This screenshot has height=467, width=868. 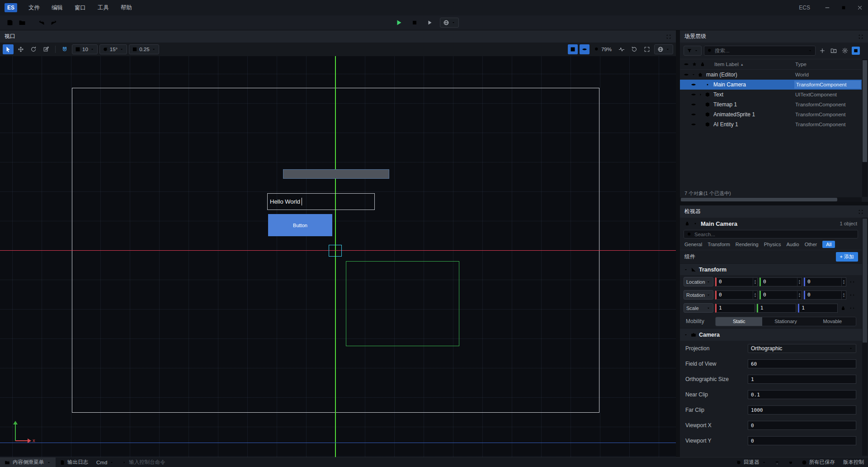 What do you see at coordinates (8, 49) in the screenshot?
I see `select-tool-button` at bounding box center [8, 49].